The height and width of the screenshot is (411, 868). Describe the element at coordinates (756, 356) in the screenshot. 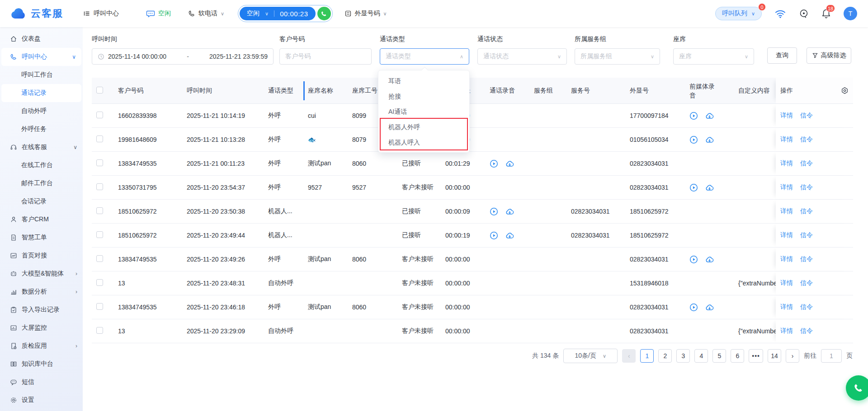

I see `more-pages-button: •••` at that location.